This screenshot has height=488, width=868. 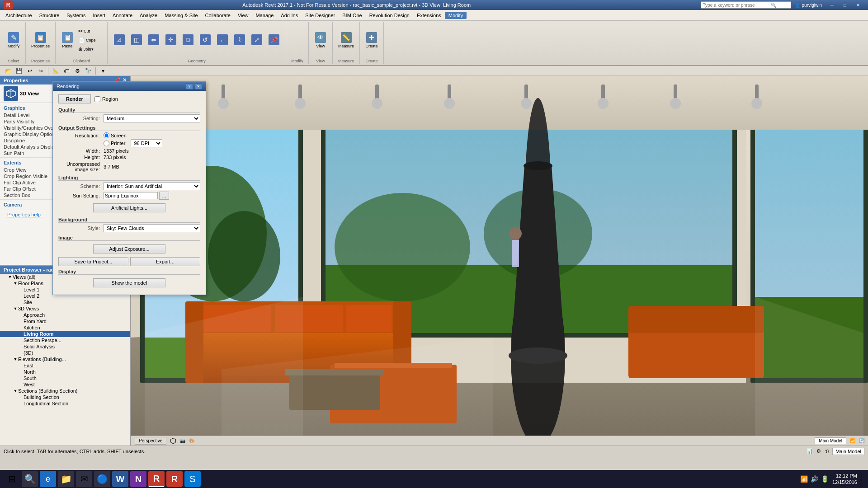 I want to click on pb-building-section: Building Section, so click(x=65, y=397).